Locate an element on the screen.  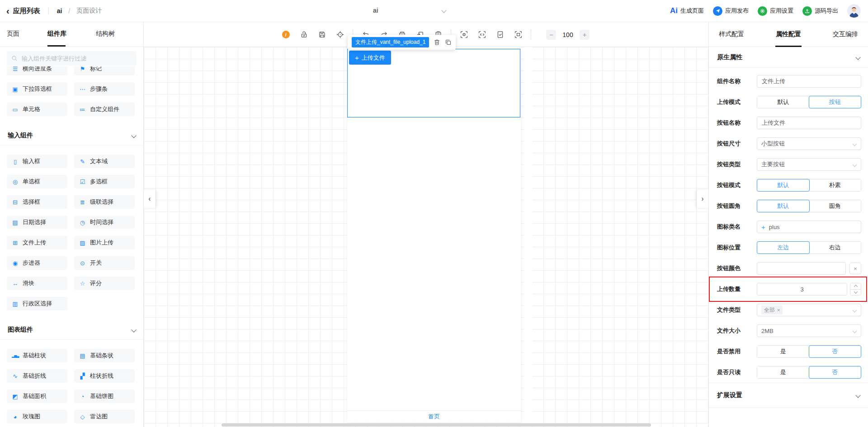
tab-property-config: 属性配置 is located at coordinates (788, 34).